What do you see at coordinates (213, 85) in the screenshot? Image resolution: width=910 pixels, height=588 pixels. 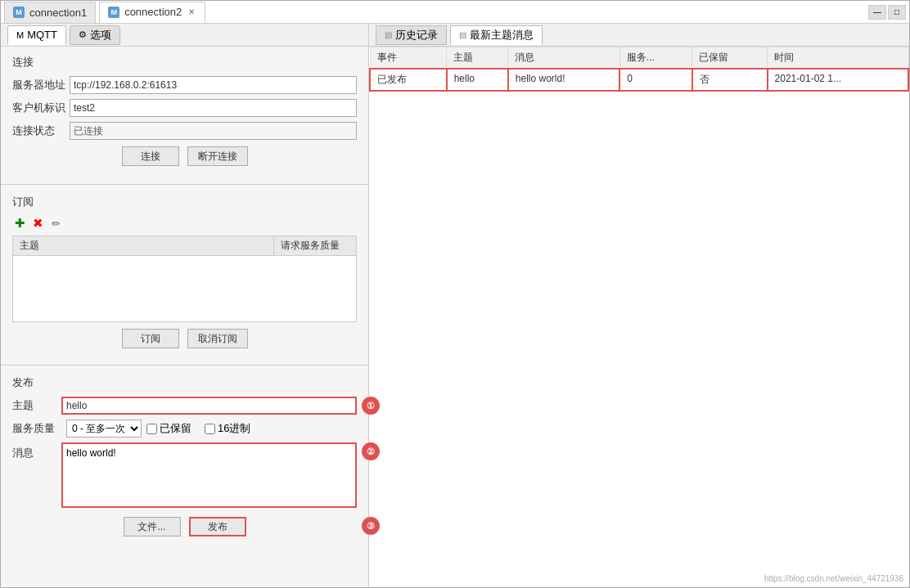 I see `server-input` at bounding box center [213, 85].